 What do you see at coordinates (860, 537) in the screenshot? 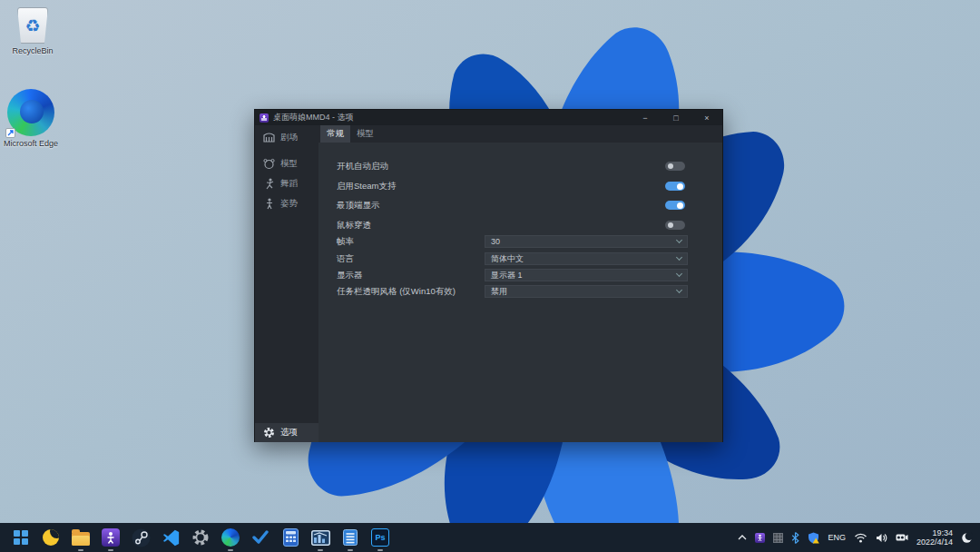
I see `tray-wifi-icon` at bounding box center [860, 537].